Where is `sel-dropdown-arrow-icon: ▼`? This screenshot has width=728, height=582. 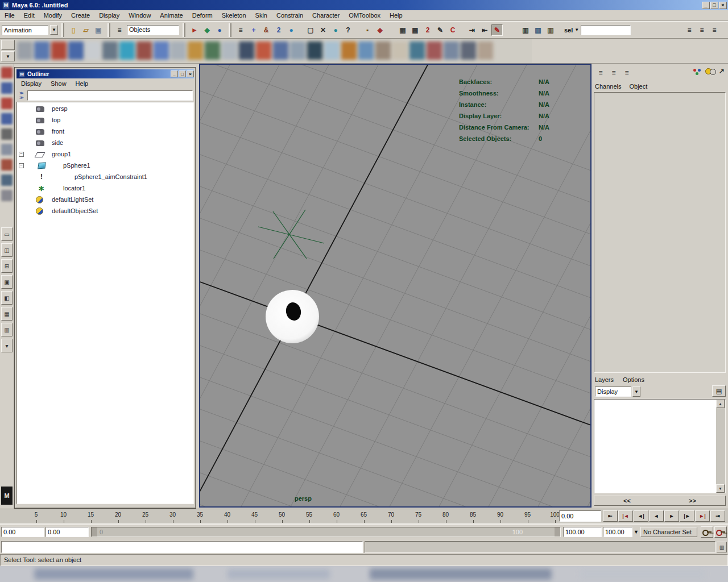
sel-dropdown-arrow-icon: ▼ is located at coordinates (577, 30).